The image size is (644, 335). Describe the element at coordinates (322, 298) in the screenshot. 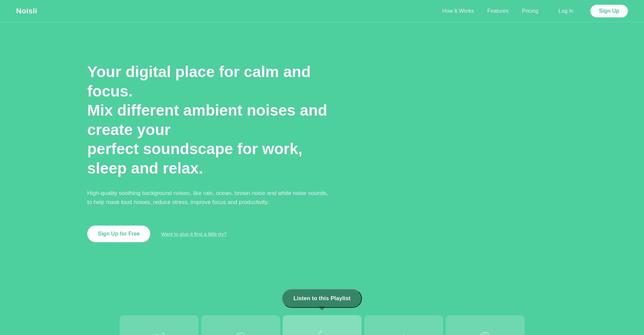

I see `listen-playlist-button: Listen to this Playlist` at that location.